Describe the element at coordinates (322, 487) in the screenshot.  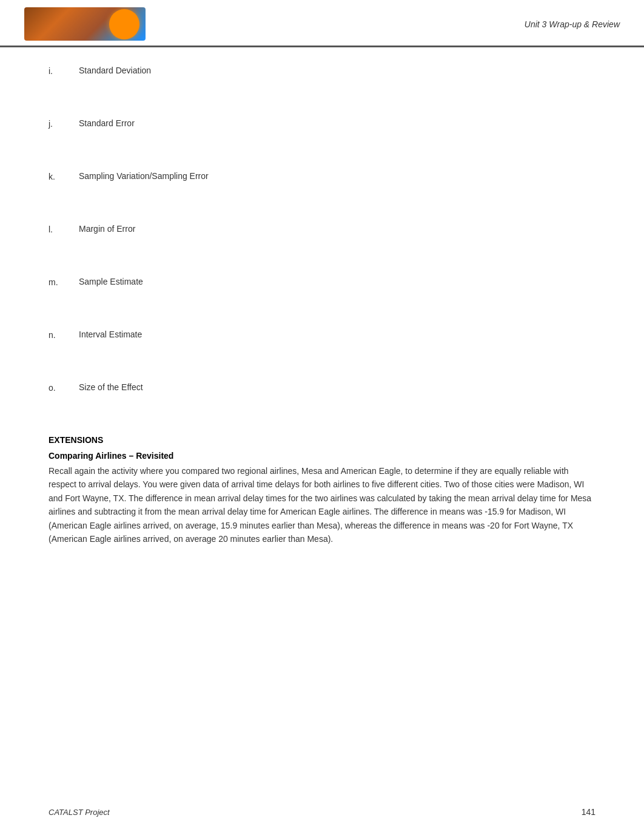
I see `extensions-section: EXTENSIONS Comparing Airlines – Revisite…` at that location.